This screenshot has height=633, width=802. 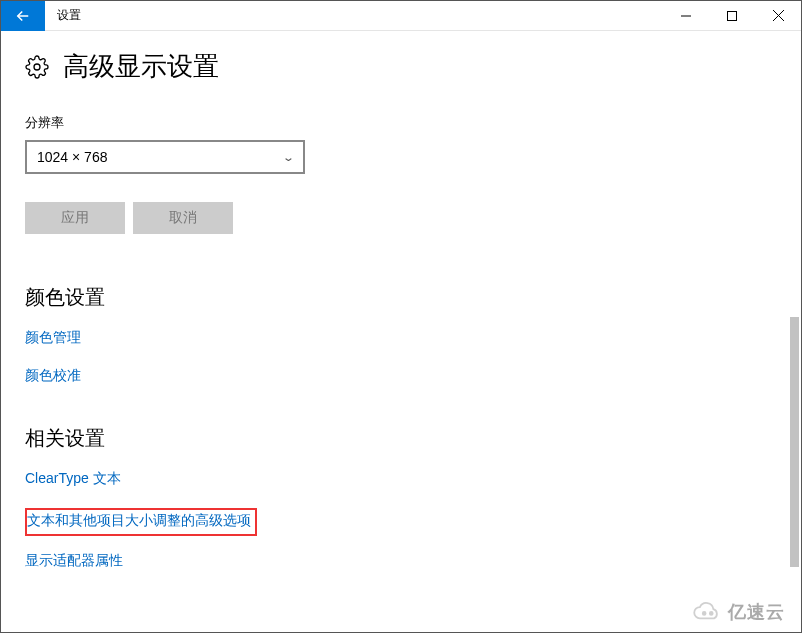 I want to click on advanced-sizing-link: 文本和其他项目大小调整的高级选项, so click(x=139, y=522).